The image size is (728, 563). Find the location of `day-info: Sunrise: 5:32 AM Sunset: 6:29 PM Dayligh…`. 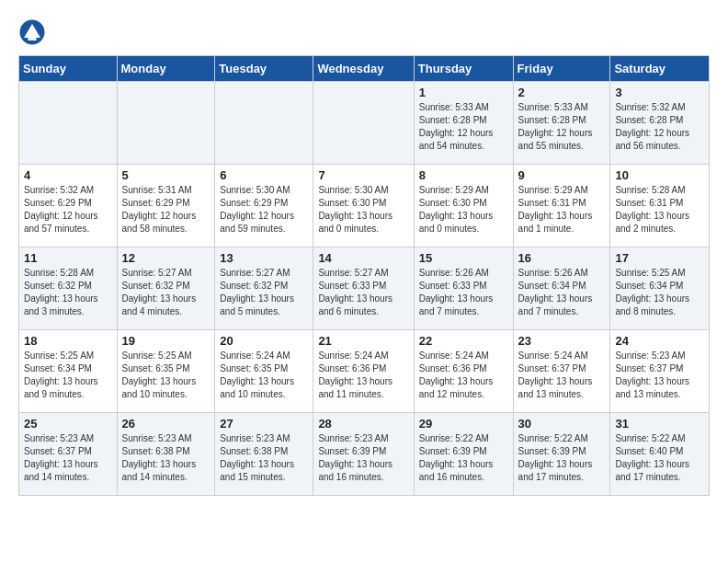

day-info: Sunrise: 5:32 AM Sunset: 6:29 PM Dayligh… is located at coordinates (68, 210).